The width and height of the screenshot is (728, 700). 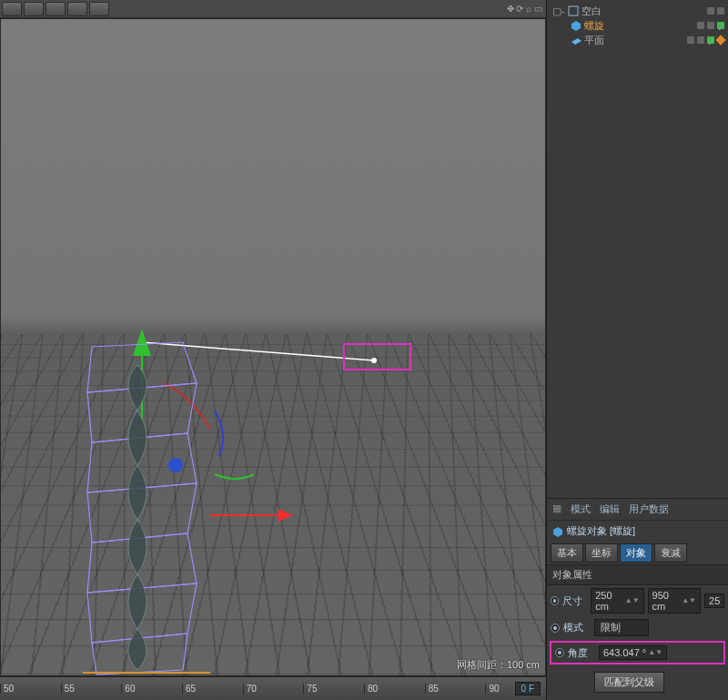 I want to click on viewport-nav-icons: ✥ ⟳ ⌕ ▭, so click(x=526, y=9).